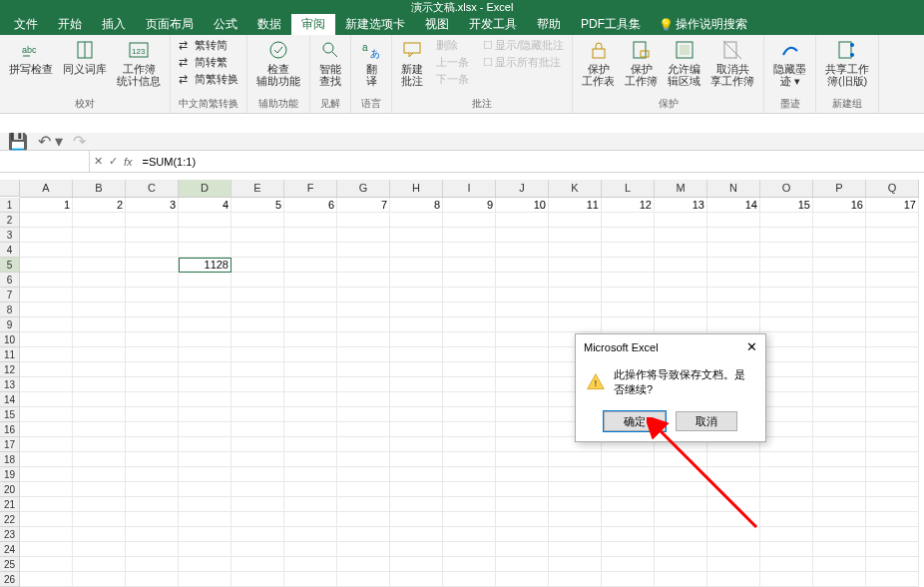  Describe the element at coordinates (523, 519) in the screenshot. I see `cell-J22` at that location.